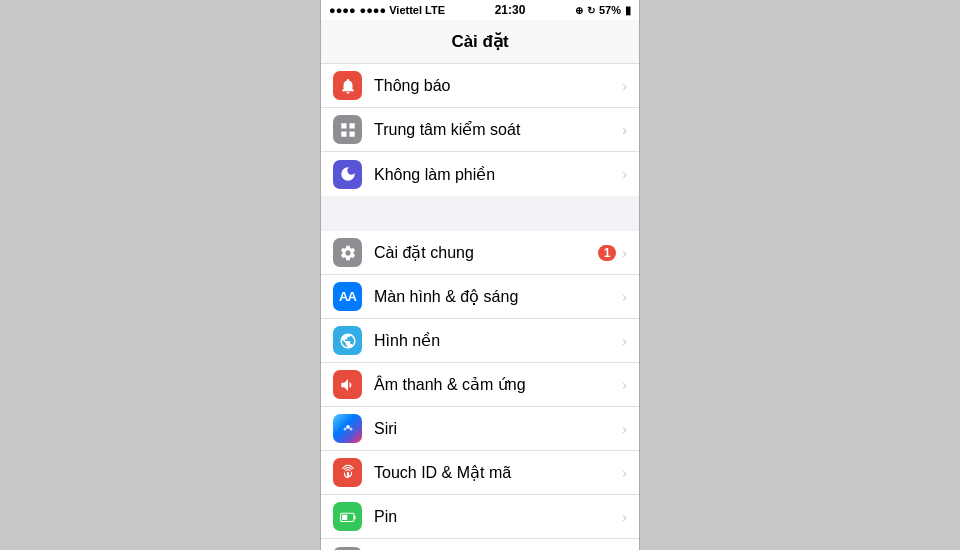 Image resolution: width=960 pixels, height=550 pixels. What do you see at coordinates (591, 10) in the screenshot?
I see `rotation-icon: ↻` at bounding box center [591, 10].